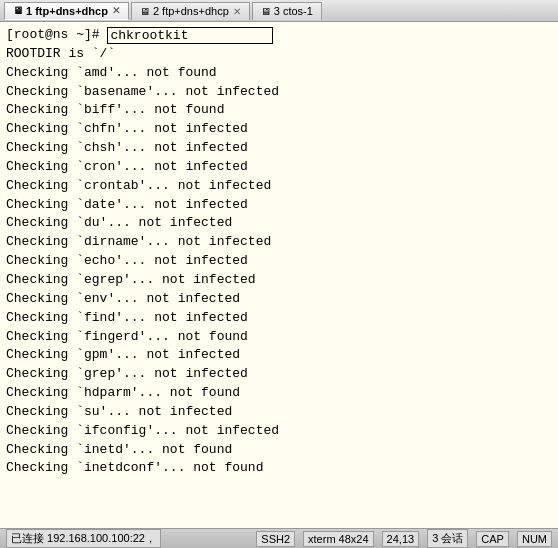 The height and width of the screenshot is (548, 558). Describe the element at coordinates (279, 36) in the screenshot. I see `command-line: [root@ns ~]#` at that location.